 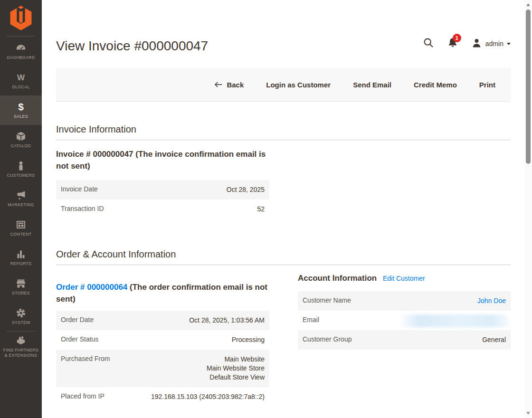 What do you see at coordinates (21, 313) in the screenshot?
I see `system-icon` at bounding box center [21, 313].